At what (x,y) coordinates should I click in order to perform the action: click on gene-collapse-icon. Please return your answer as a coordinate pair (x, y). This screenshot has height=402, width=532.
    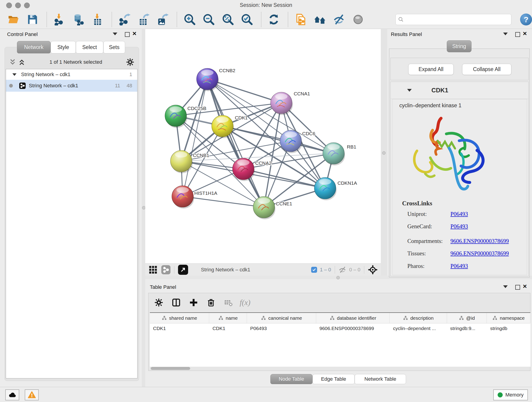
    Looking at the image, I should click on (409, 90).